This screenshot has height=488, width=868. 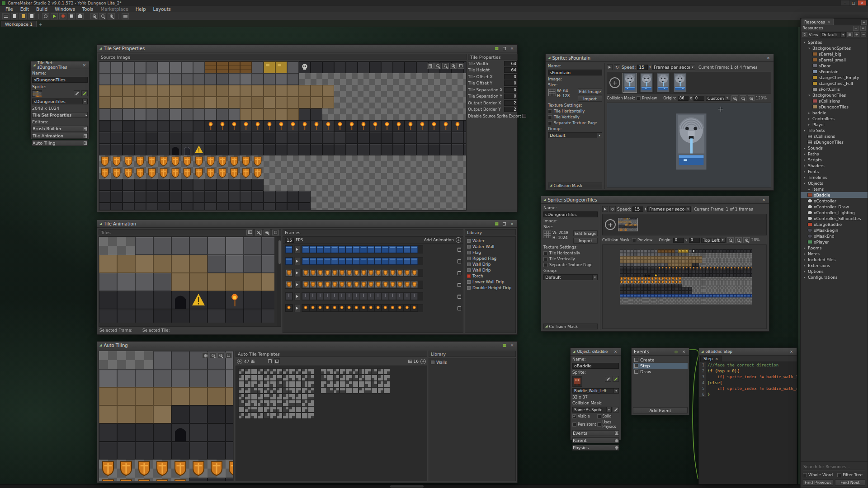 What do you see at coordinates (834, 136) in the screenshot?
I see `tree-item-tileset-scollisions: sCollisions` at bounding box center [834, 136].